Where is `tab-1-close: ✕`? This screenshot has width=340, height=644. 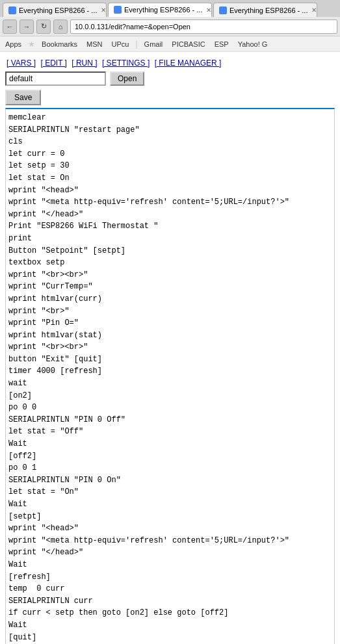
tab-1-close: ✕ is located at coordinates (103, 10).